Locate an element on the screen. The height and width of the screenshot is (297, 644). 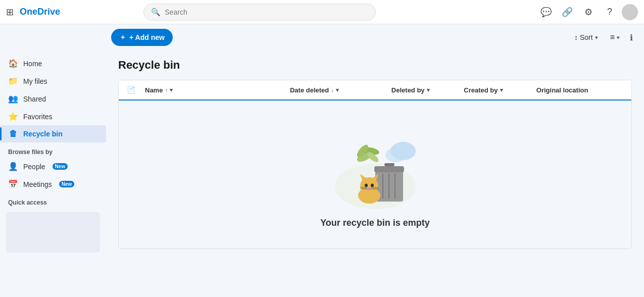
plus-icon: ＋ is located at coordinates (123, 37).